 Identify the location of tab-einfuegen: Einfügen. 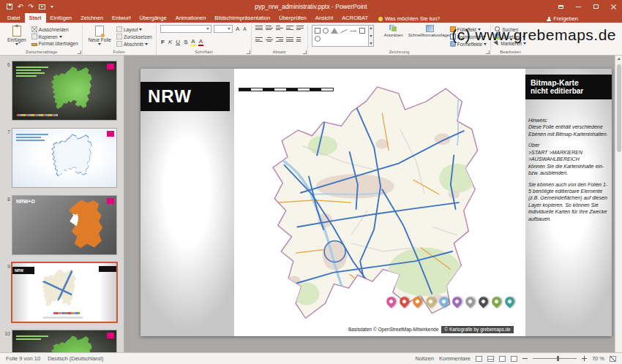
(61, 18).